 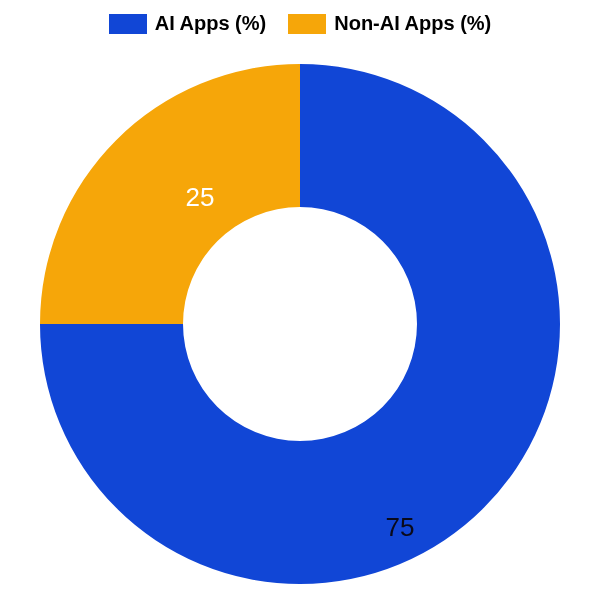 What do you see at coordinates (412, 24) in the screenshot?
I see `legend-label: Non-AI Apps (%)` at bounding box center [412, 24].